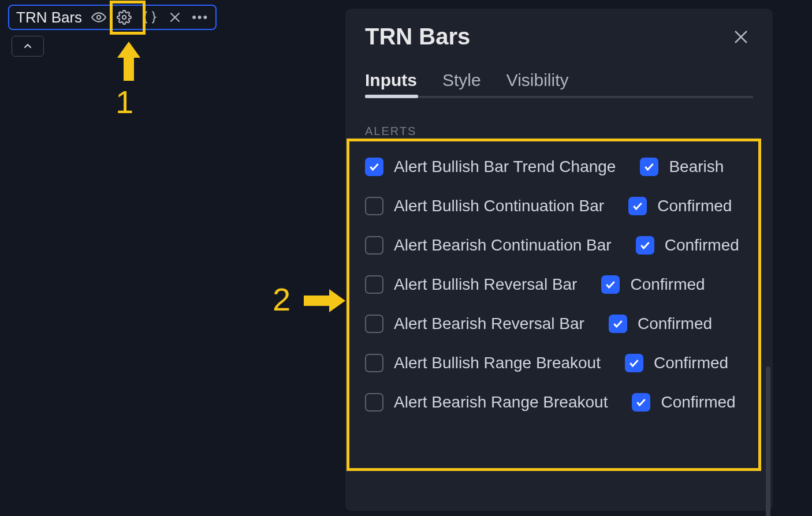  What do you see at coordinates (559, 324) in the screenshot?
I see `alert-row: Alert Bearish Reversal BarConfirmed` at bounding box center [559, 324].